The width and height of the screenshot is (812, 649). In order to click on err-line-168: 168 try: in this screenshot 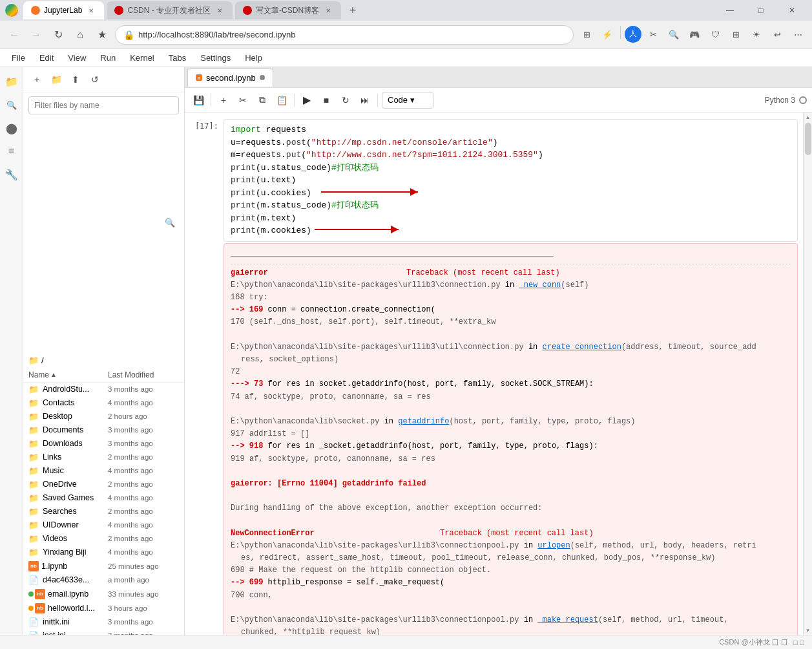, I will do `click(510, 297)`.